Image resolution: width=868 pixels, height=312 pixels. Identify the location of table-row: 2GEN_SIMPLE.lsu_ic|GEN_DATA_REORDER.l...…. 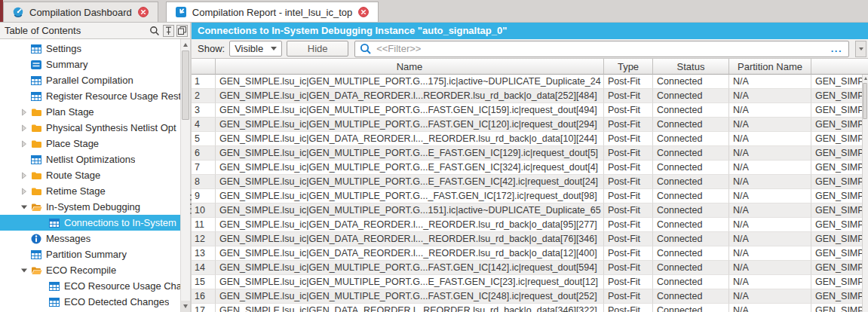
(526, 96).